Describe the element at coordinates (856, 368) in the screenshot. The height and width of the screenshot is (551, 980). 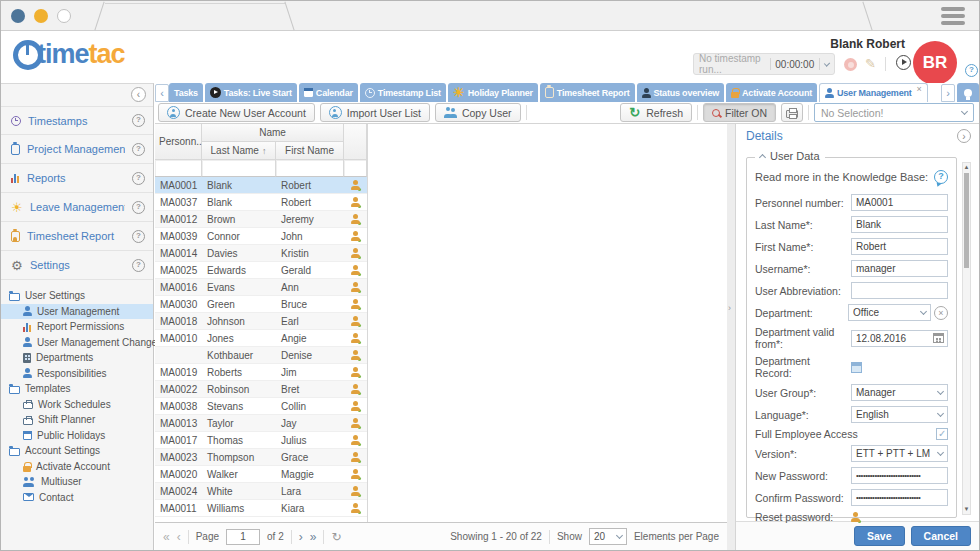
I see `department-record-icon` at that location.